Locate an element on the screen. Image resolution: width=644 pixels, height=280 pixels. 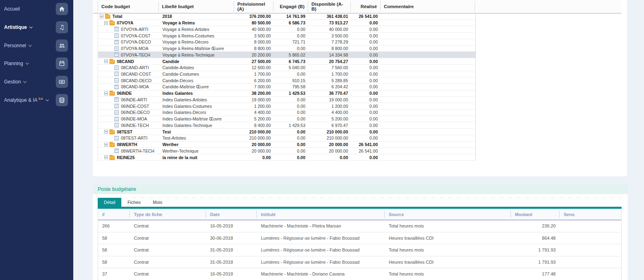
fiche-row: 266 Contrat 16-05-2018 Machinerie - Mach… is located at coordinates (360, 226).